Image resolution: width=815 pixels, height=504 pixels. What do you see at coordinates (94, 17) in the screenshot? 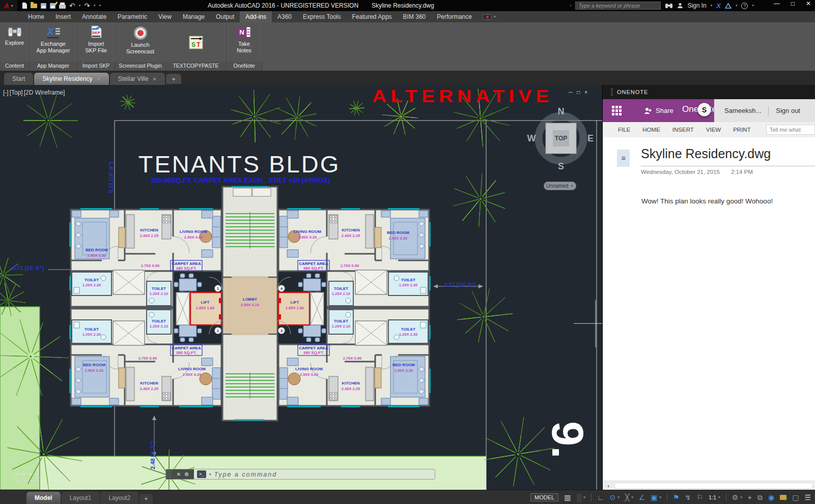
I see `ribbon-tab-annotate: Annotate` at bounding box center [94, 17].